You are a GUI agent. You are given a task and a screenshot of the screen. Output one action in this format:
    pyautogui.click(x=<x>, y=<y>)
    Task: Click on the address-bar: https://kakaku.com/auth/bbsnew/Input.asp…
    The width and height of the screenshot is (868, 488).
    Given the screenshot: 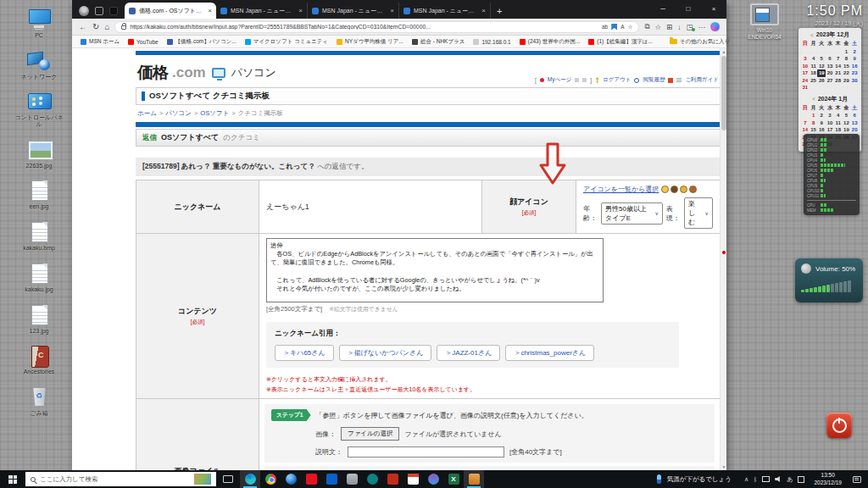 What is the action you would take?
    pyautogui.click(x=376, y=27)
    